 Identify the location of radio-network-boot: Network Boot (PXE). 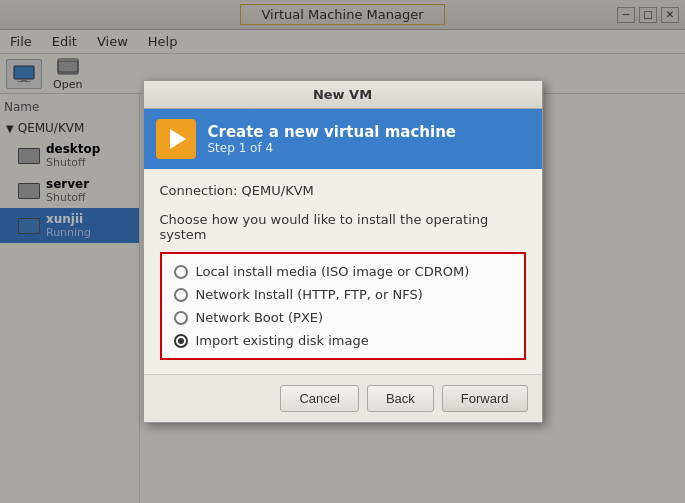
(343, 318).